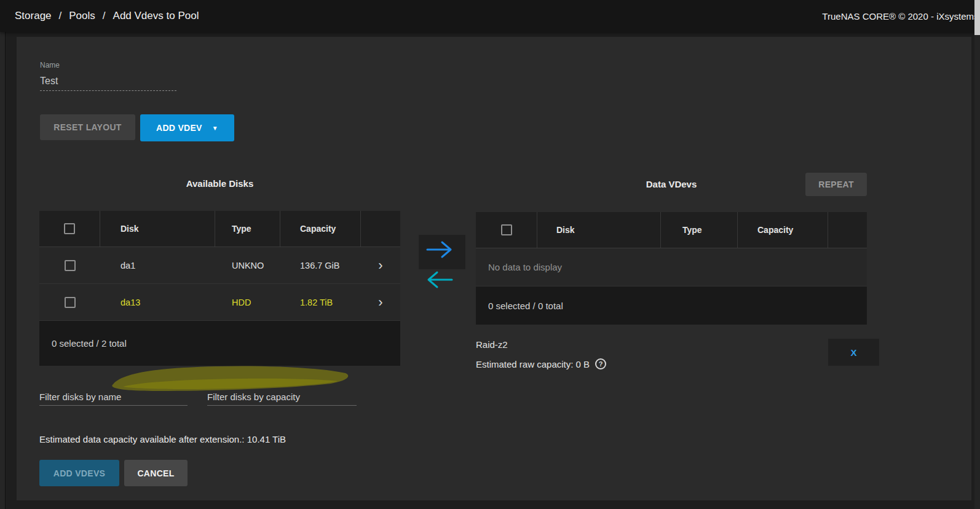  I want to click on disk-type: HDD, so click(248, 302).